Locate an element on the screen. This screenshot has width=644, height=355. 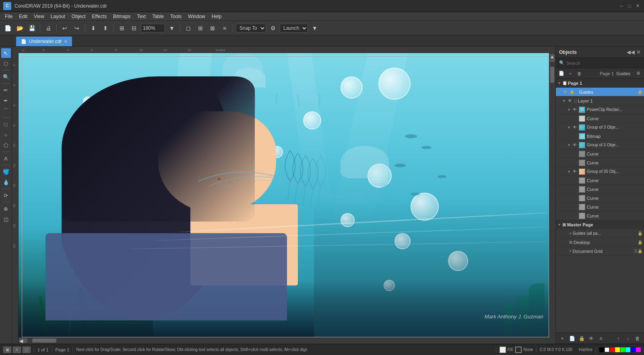
panel-new-layer: 📄 is located at coordinates (561, 74).